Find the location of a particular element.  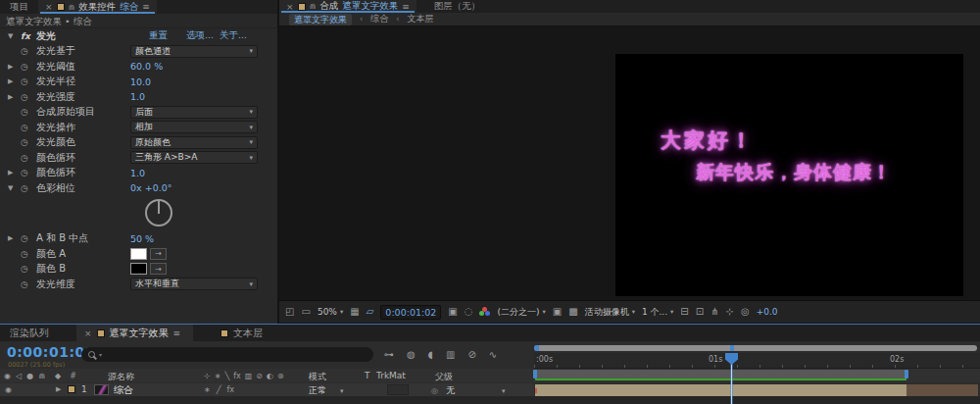

collapse-switch-icon: ∗ is located at coordinates (208, 390).